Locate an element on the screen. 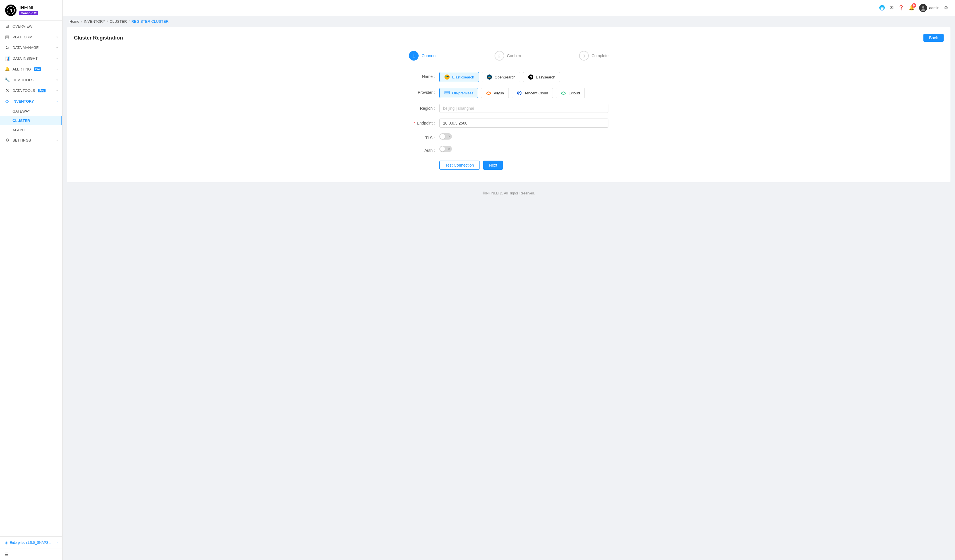 This screenshot has height=560, width=955. data-tools-icon: 🛠 is located at coordinates (7, 90).